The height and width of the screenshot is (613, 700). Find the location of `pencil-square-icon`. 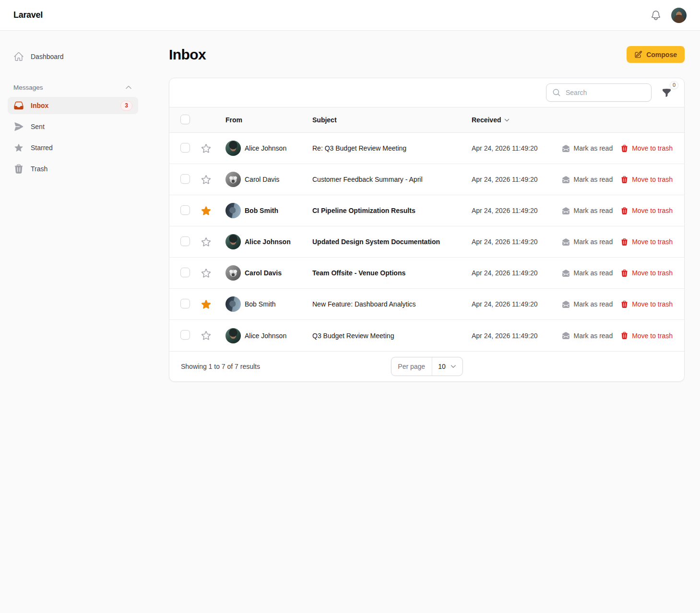

pencil-square-icon is located at coordinates (638, 55).